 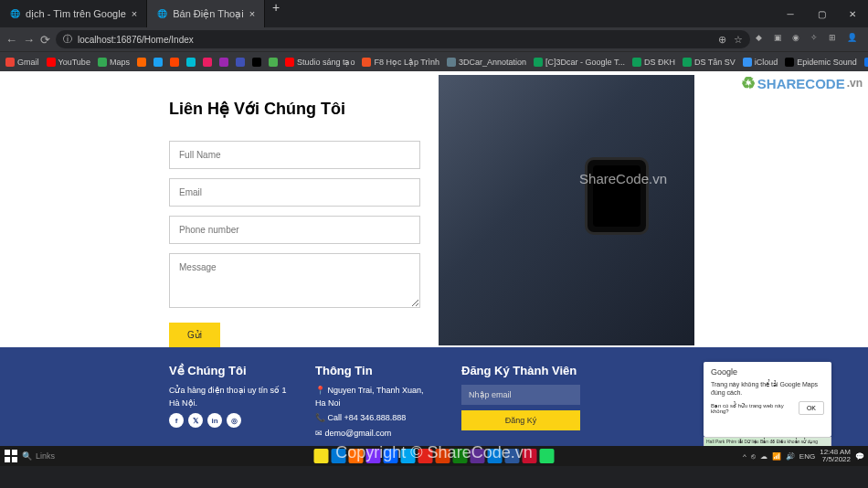 What do you see at coordinates (820, 62) in the screenshot?
I see `bookmark-item: Epidemic Sound` at bounding box center [820, 62].